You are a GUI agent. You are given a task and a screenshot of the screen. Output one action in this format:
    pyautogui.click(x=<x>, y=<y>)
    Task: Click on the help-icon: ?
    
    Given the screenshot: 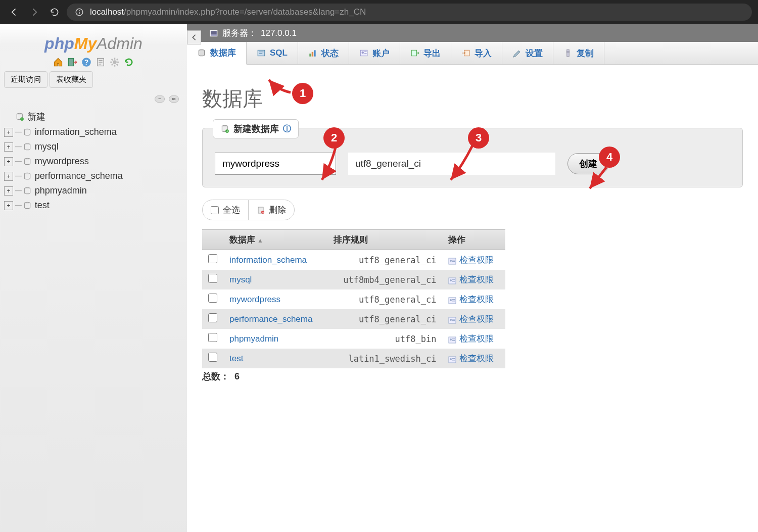 What is the action you would take?
    pyautogui.click(x=86, y=62)
    